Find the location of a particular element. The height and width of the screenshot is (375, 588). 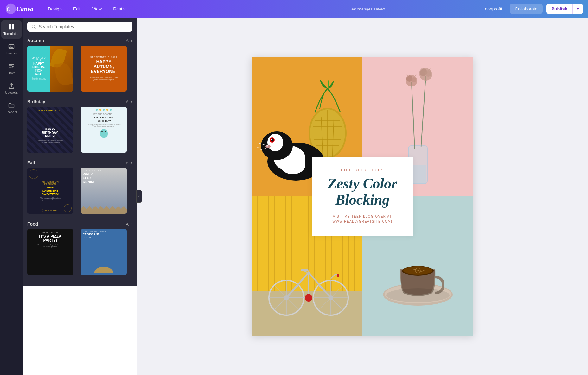

template-card-autumn1: TEMPLATE FOR THE HAPPYLIBERA-TIONDAY! So… is located at coordinates (50, 68).